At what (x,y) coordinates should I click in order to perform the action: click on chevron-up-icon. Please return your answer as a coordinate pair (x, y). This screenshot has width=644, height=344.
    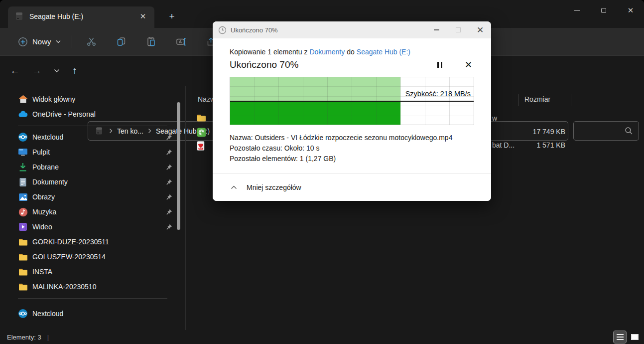
    Looking at the image, I should click on (234, 187).